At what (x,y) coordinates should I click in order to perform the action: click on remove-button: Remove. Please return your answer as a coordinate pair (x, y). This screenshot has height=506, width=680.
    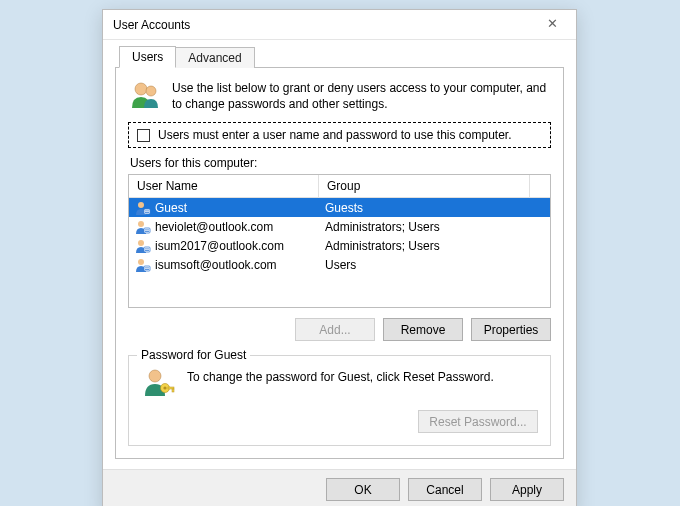
    Looking at the image, I should click on (423, 330).